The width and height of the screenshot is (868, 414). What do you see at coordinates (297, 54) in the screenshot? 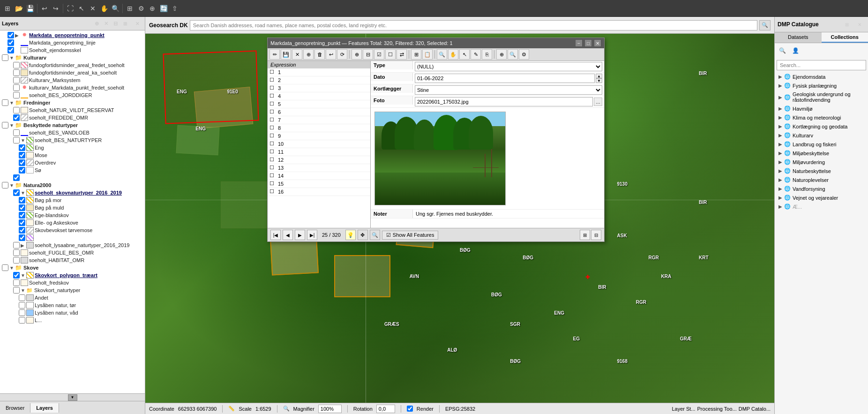
I see `dialog-tool-cancel: ✕` at bounding box center [297, 54].